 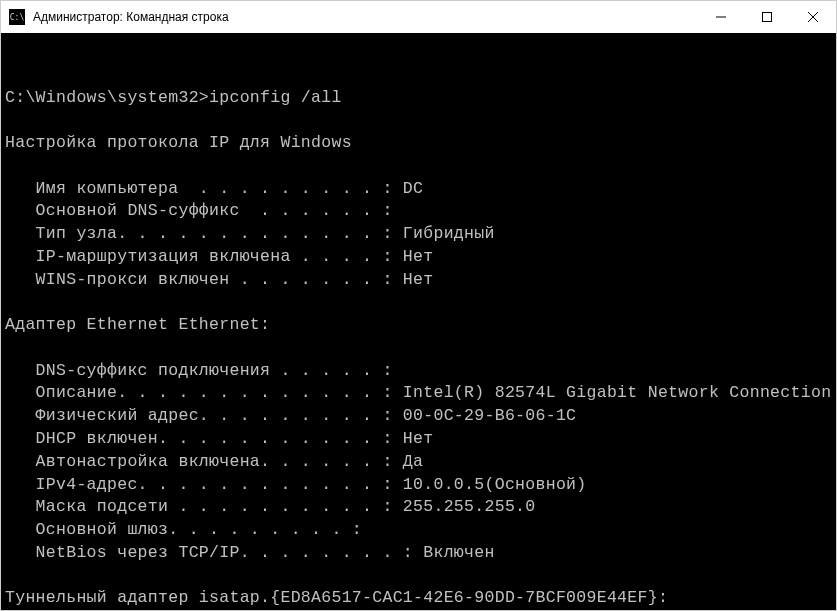 What do you see at coordinates (17, 17) in the screenshot?
I see `cmd-icon: C:\` at bounding box center [17, 17].